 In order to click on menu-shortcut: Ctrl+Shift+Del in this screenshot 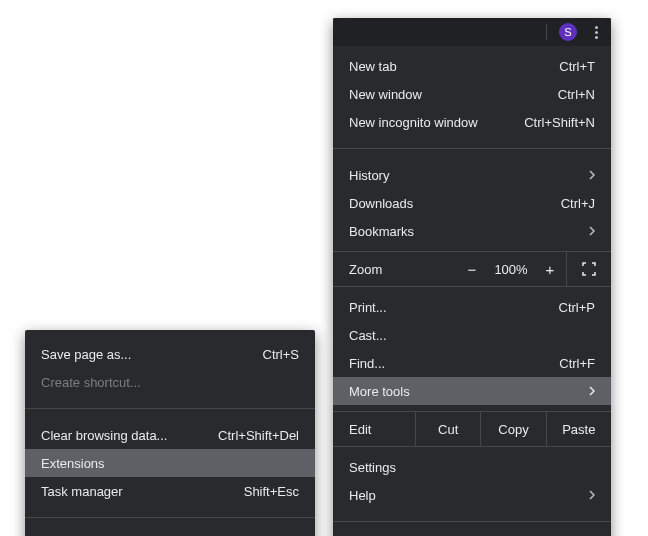, I will do `click(258, 436)`.